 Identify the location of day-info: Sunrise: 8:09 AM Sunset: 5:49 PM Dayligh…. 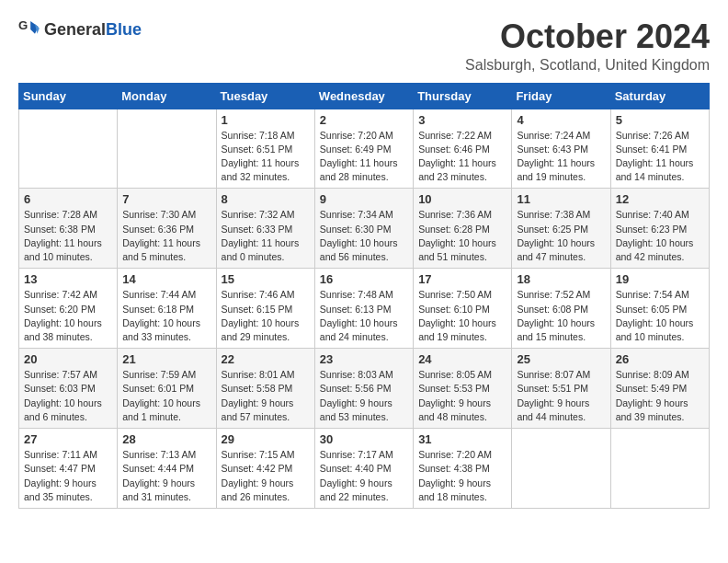
(660, 396).